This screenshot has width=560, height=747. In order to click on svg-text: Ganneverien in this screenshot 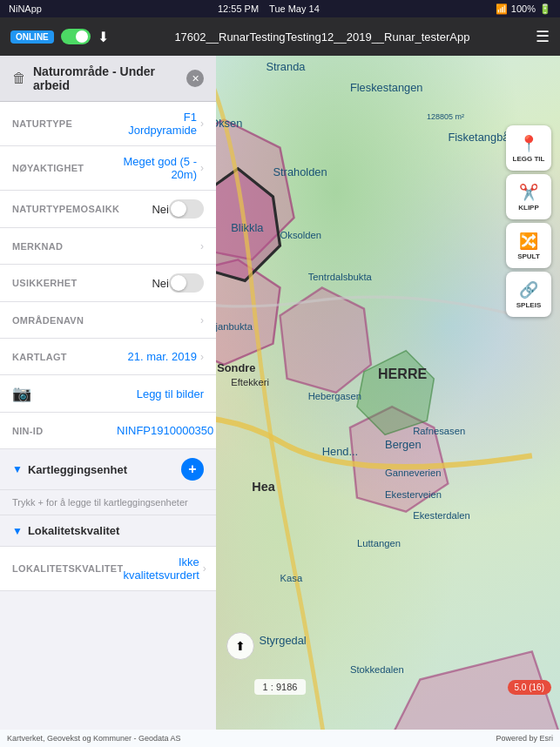, I will do `click(413, 473)`.